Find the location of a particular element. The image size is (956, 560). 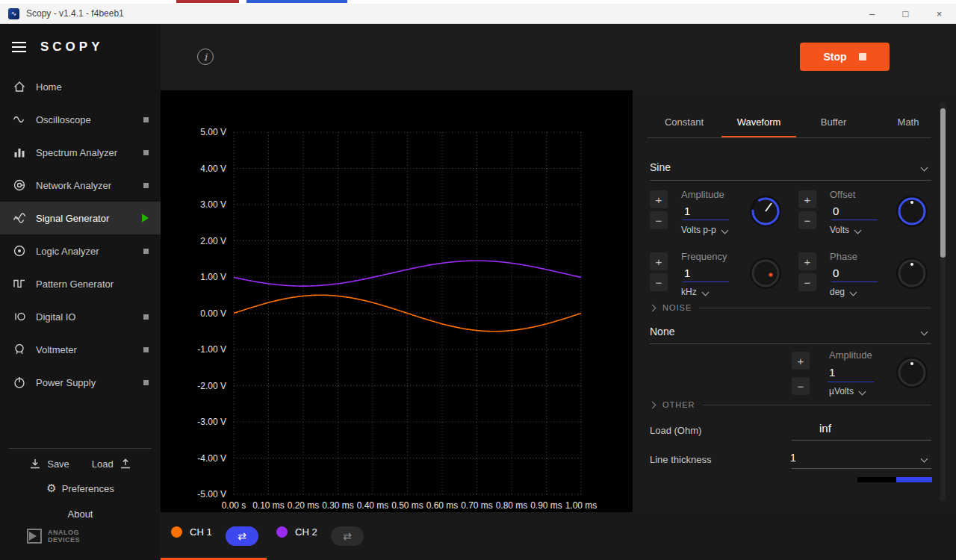

stop-button: Stop is located at coordinates (845, 57).